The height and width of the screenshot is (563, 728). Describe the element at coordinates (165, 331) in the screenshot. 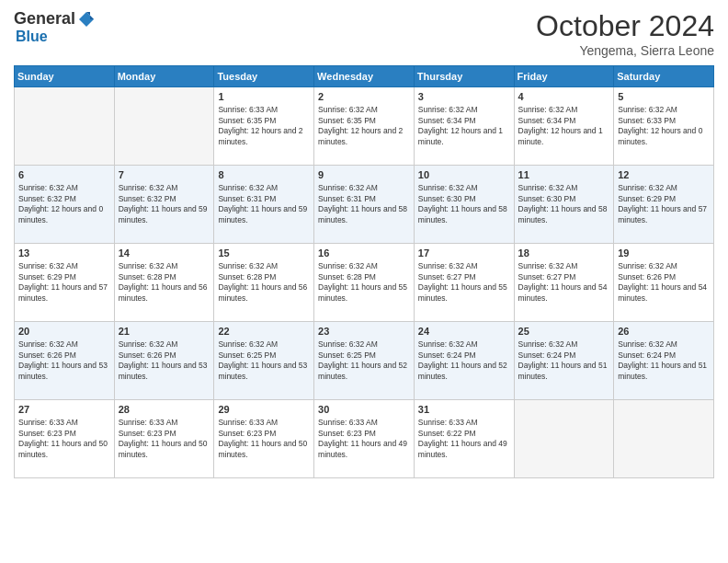

I see `day-number: 21` at that location.